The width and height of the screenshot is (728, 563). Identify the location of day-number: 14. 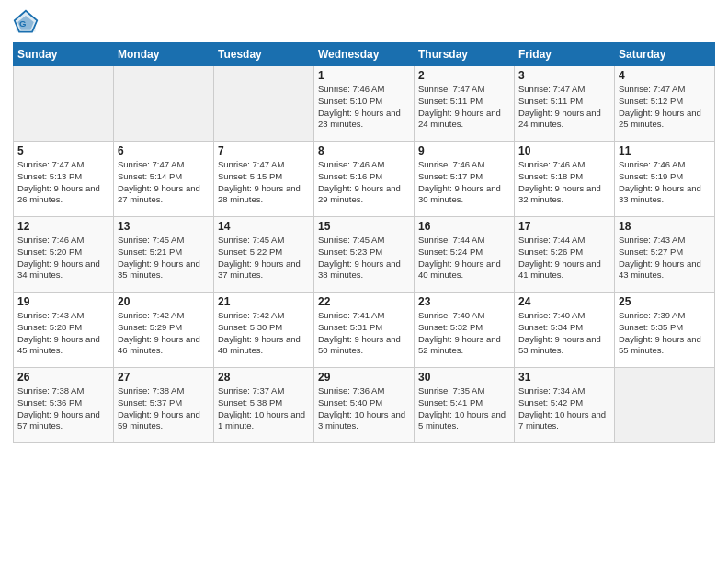
(264, 226).